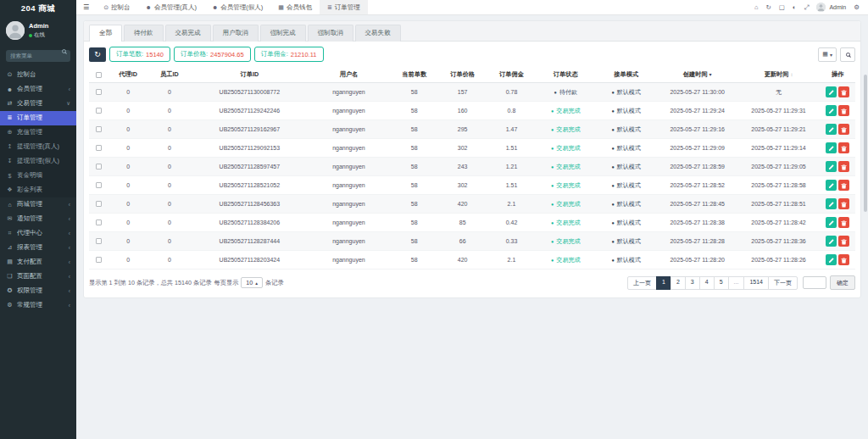 The height and width of the screenshot is (439, 868). Describe the element at coordinates (86, 7) in the screenshot. I see `sidebar-toggle-icon: ☰` at that location.